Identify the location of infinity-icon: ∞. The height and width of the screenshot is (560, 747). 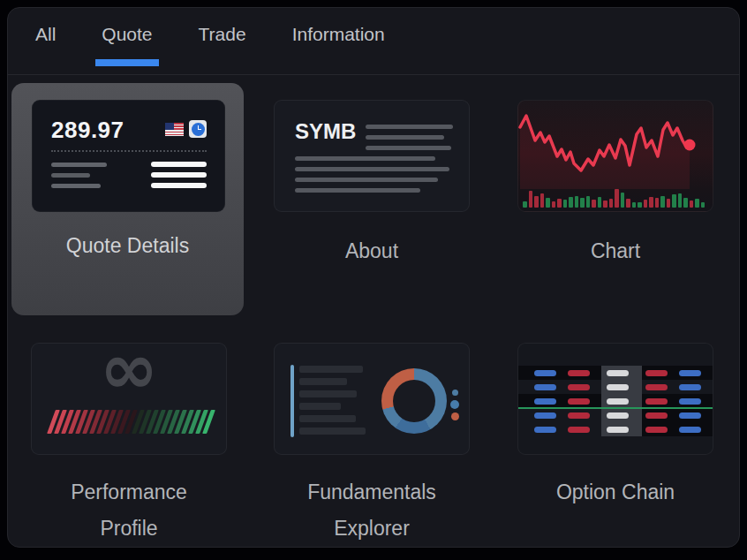
(129, 371).